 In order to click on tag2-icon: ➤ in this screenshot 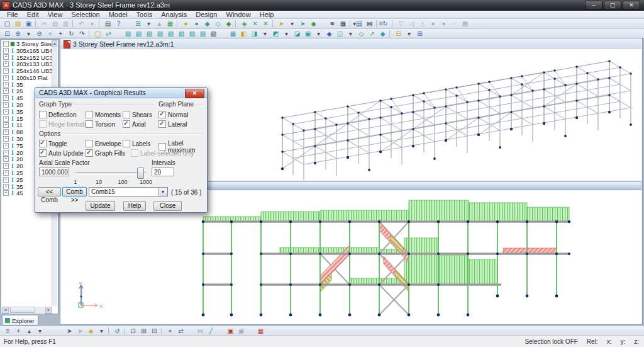, I will do `click(303, 24)`.